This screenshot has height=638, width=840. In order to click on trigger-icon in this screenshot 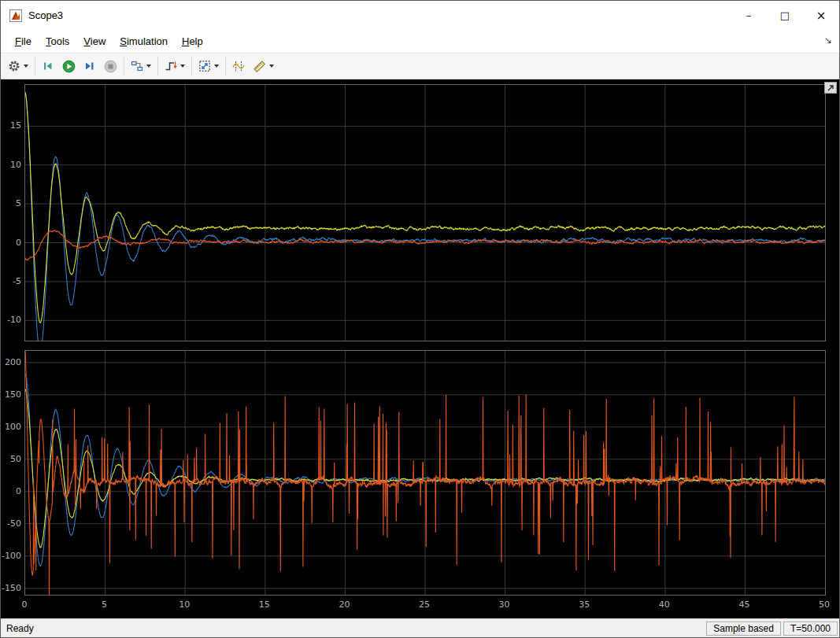, I will do `click(171, 66)`.